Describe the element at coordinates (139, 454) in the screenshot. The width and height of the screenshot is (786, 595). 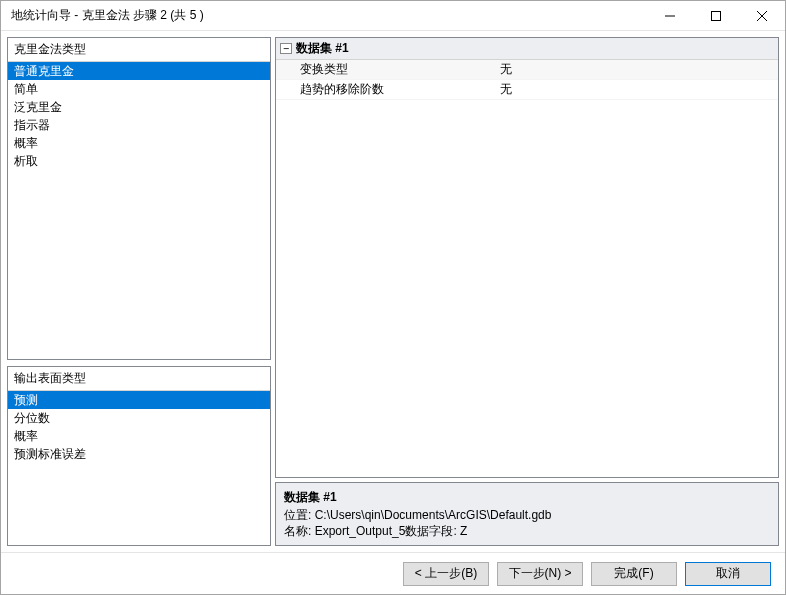
I see `list-item: 预测标准误差` at that location.